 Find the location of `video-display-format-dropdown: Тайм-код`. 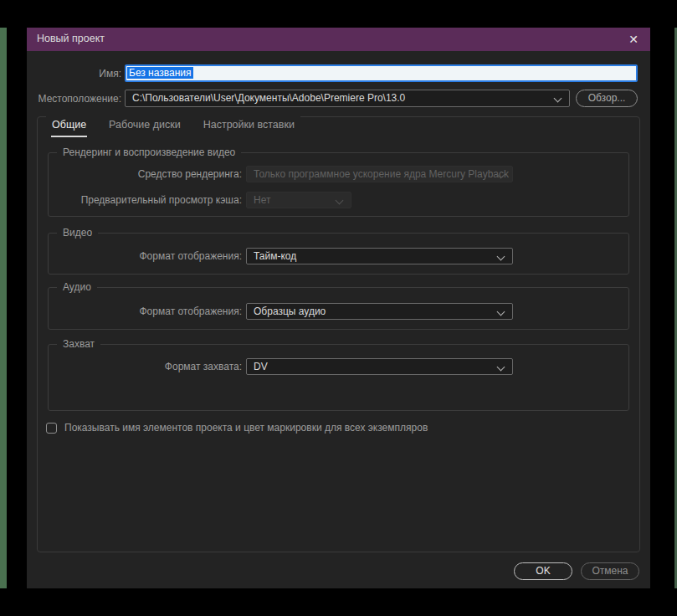

video-display-format-dropdown: Тайм-код is located at coordinates (380, 256).